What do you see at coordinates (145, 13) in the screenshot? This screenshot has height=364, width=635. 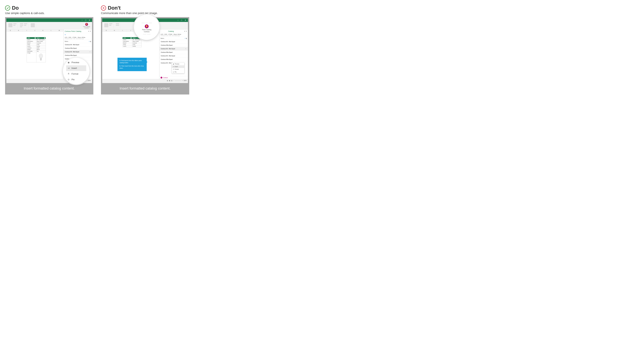 I see `dont-subtitle: Communicate more than one point per imag…` at bounding box center [145, 13].